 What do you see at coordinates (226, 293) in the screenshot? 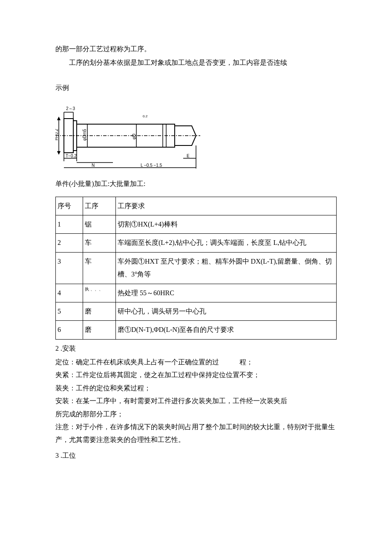
I see `cell-req: 热处理 55～60HRC` at bounding box center [226, 293].